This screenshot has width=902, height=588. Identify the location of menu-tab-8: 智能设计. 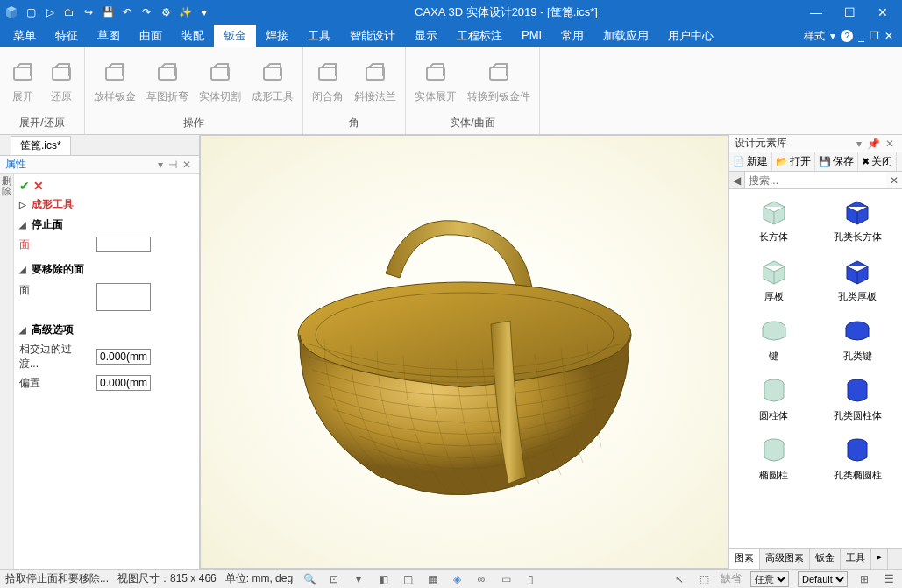
(373, 36).